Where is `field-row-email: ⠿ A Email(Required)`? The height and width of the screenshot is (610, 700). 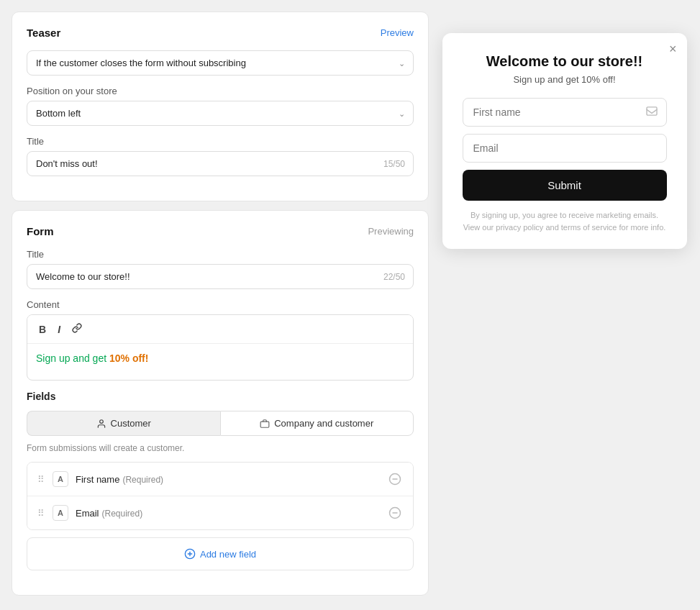 field-row-email: ⠿ A Email(Required) is located at coordinates (220, 512).